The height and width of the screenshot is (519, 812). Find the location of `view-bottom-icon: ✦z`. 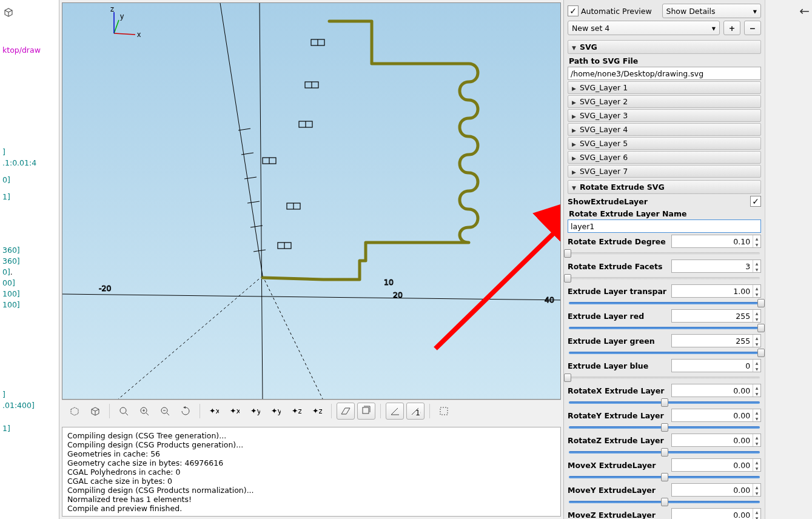

view-bottom-icon: ✦z is located at coordinates (317, 411).